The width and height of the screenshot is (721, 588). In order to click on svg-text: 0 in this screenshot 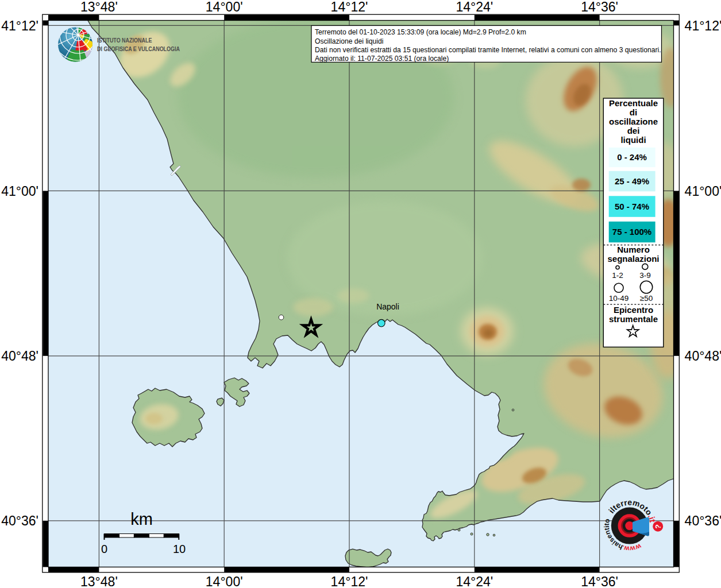, I will do `click(105, 549)`.